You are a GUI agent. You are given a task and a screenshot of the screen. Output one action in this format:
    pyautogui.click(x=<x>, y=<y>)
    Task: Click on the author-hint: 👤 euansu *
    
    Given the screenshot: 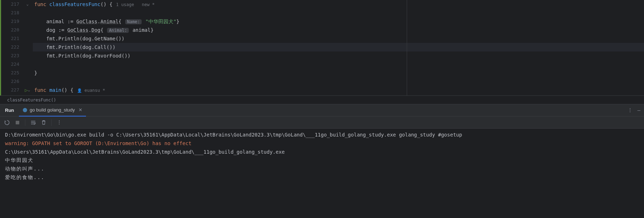 What is the action you would take?
    pyautogui.click(x=89, y=90)
    